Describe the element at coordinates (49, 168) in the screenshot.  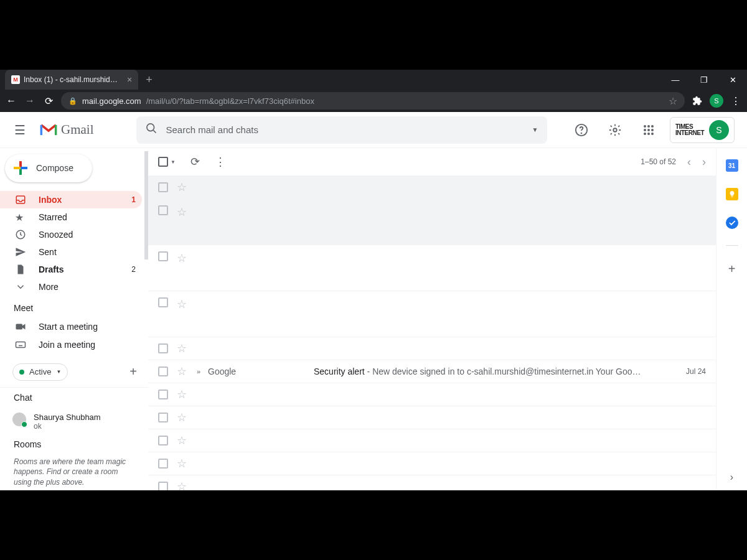
I see `compose-button: Compose` at that location.